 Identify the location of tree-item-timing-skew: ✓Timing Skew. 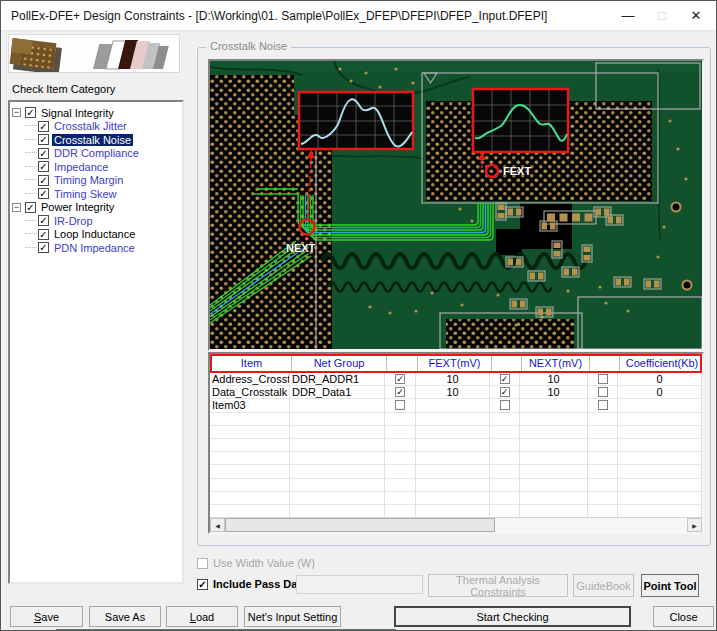
(96, 194).